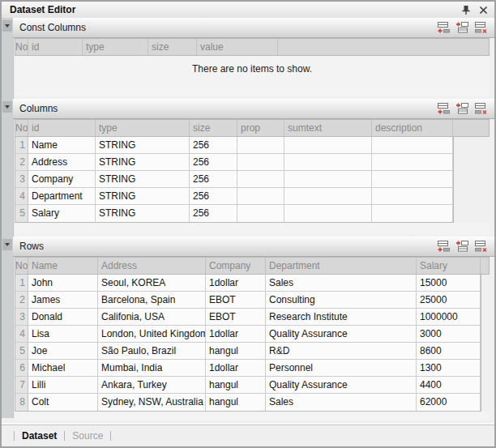 This screenshot has height=448, width=496. What do you see at coordinates (62, 145) in the screenshot?
I see `data-cell: Name` at bounding box center [62, 145].